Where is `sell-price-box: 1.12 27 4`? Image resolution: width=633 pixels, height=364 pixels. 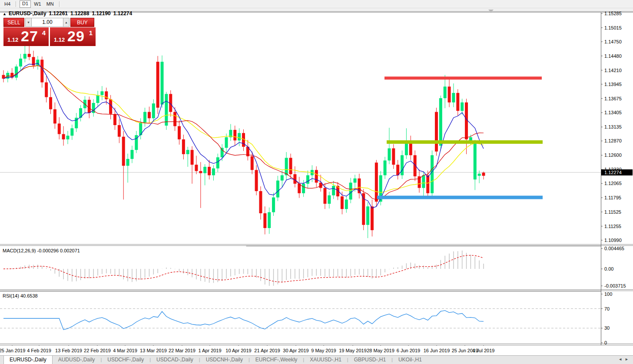 sell-price-box: 1.12 27 4 is located at coordinates (26, 36).